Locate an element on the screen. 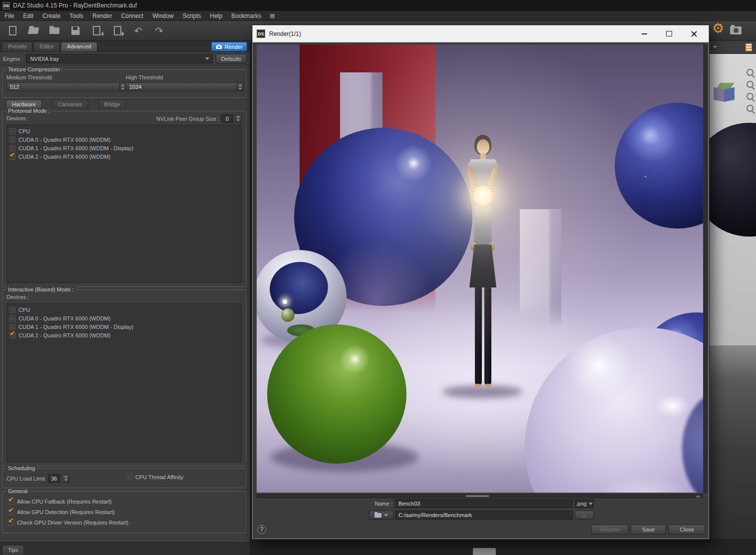 The height and width of the screenshot is (555, 756). menu-file: File is located at coordinates (9, 16).